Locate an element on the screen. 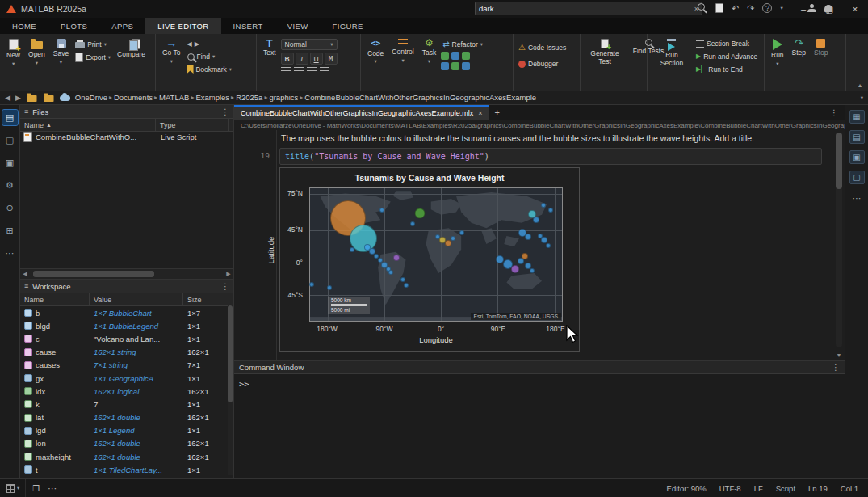 This screenshot has width=868, height=497. editor-scrollbar is located at coordinates (839, 240).